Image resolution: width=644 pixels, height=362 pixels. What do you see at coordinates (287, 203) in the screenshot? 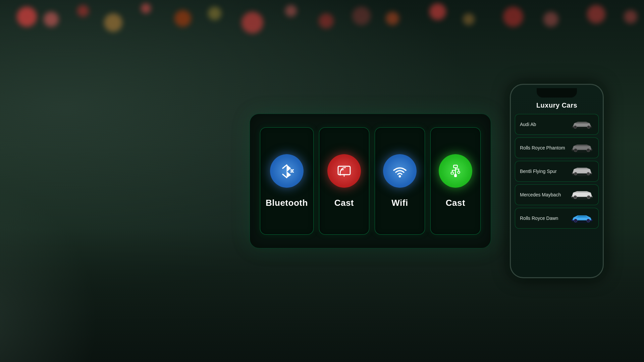
I see `bluetooth-label: Bluetooth` at bounding box center [287, 203].